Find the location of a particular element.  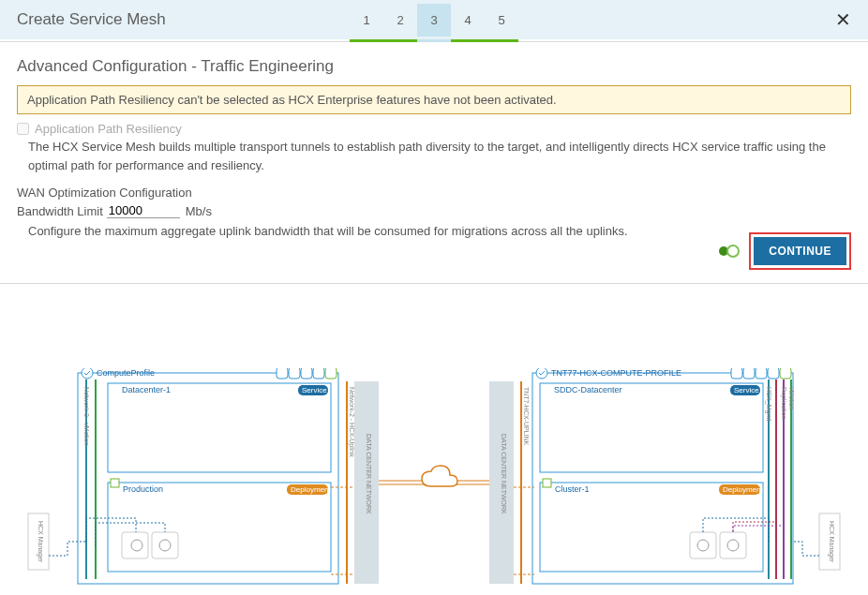

warning-banner: Application Path Resiliency can't be sel… is located at coordinates (434, 99).